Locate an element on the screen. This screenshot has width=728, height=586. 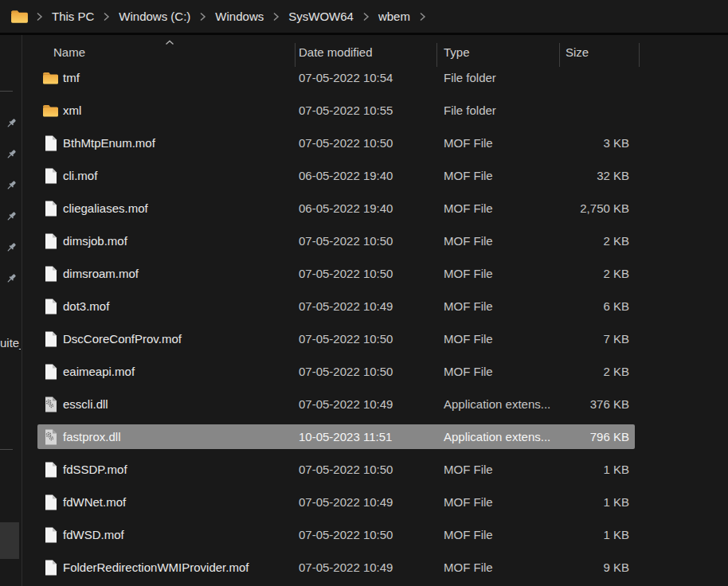
table-row: eaimeapi.mof 07-05-2022 10:50 MOF File 2… is located at coordinates (364, 371).